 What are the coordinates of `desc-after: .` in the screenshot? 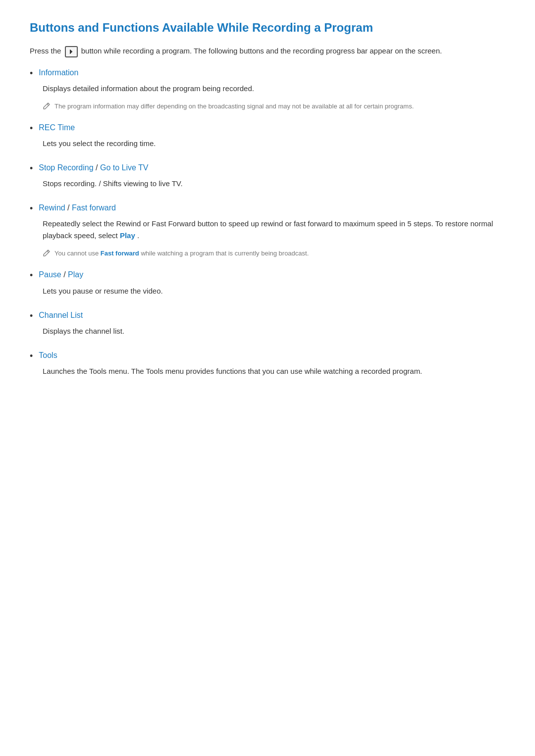 It's located at (138, 236).